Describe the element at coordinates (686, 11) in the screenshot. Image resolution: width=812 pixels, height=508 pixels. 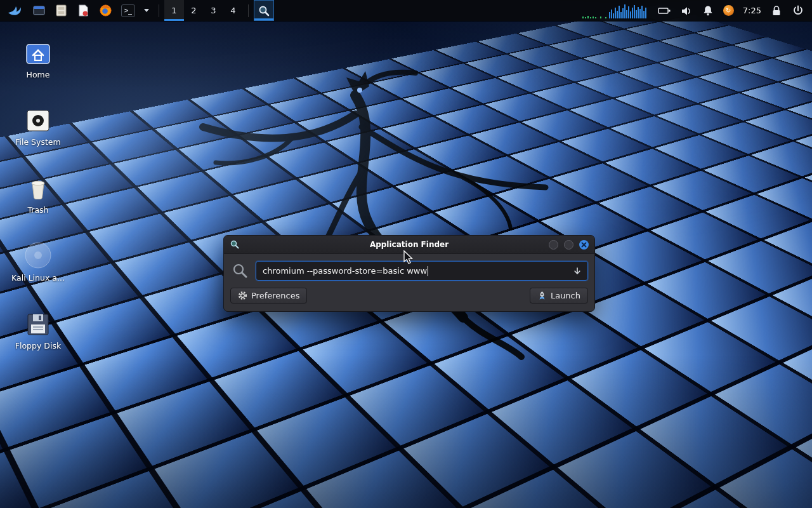
I see `volume-icon` at that location.